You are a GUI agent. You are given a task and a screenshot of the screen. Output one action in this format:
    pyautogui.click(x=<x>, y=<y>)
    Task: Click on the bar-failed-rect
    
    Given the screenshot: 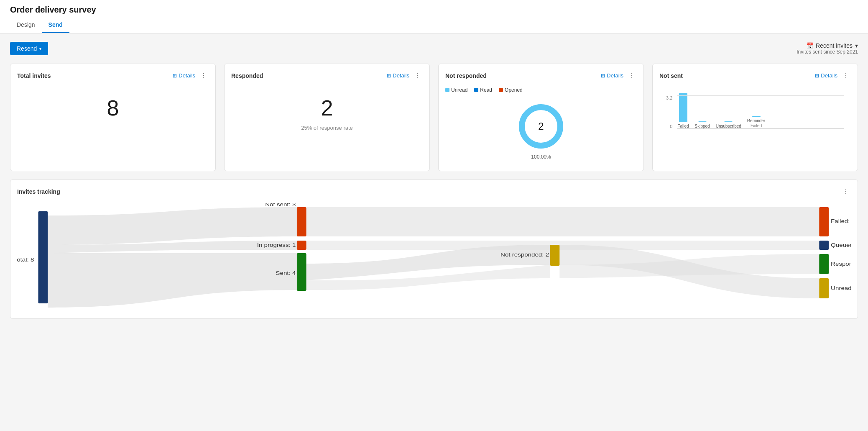 What is the action you would take?
    pyautogui.click(x=683, y=108)
    